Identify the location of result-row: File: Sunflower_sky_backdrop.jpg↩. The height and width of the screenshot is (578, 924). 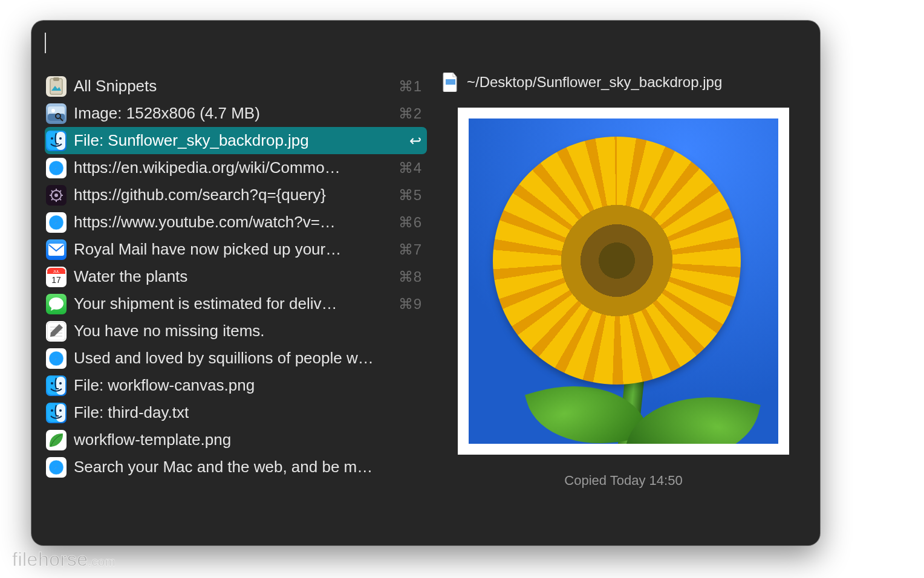
(236, 140).